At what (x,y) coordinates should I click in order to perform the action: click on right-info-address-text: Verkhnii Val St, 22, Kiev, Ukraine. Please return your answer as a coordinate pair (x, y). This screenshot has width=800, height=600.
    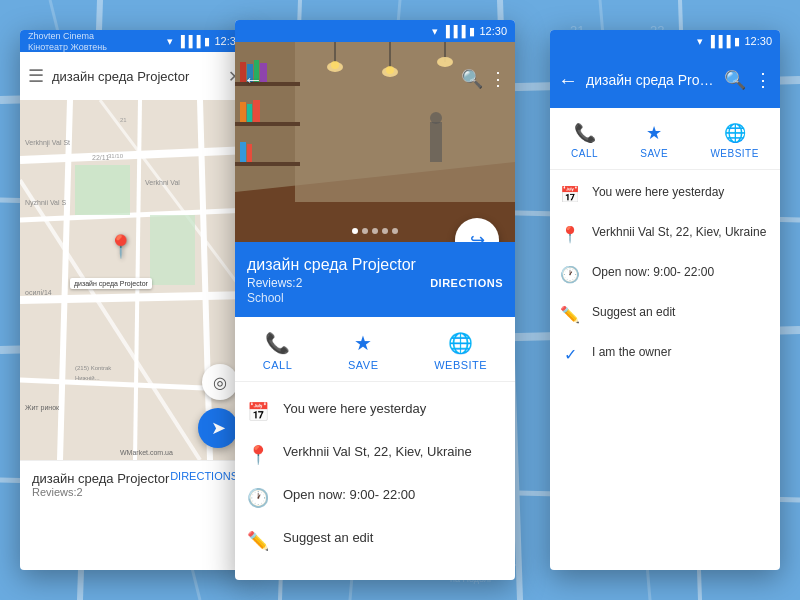
    Looking at the image, I should click on (679, 232).